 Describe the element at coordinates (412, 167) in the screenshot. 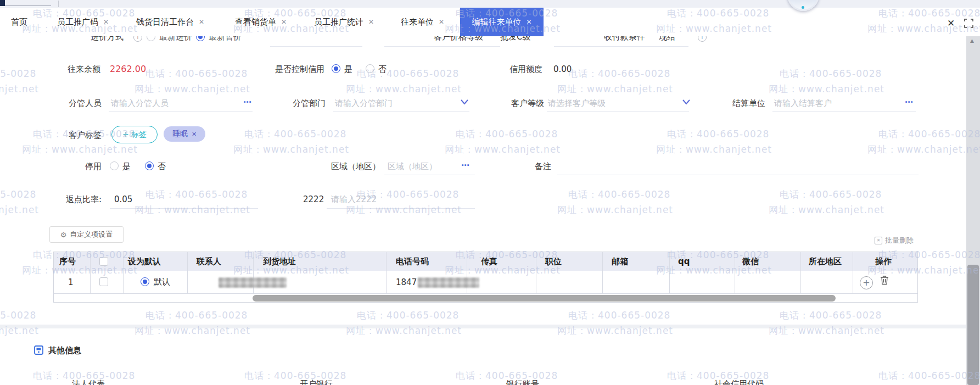

I see `region-input: 区域（地区）` at that location.